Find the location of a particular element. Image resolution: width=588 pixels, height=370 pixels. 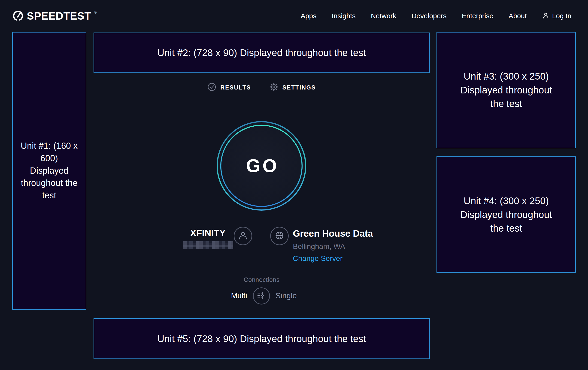

connections-single-option: Single is located at coordinates (286, 296).